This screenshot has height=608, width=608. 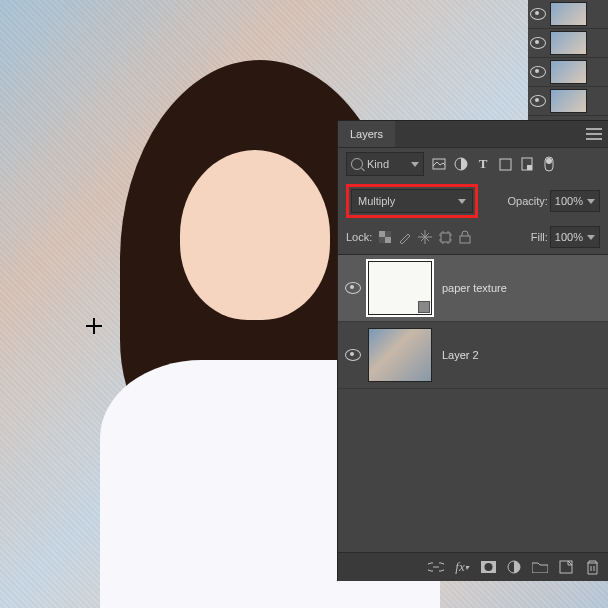 I want to click on lock-artboard-icon, so click(x=445, y=237).